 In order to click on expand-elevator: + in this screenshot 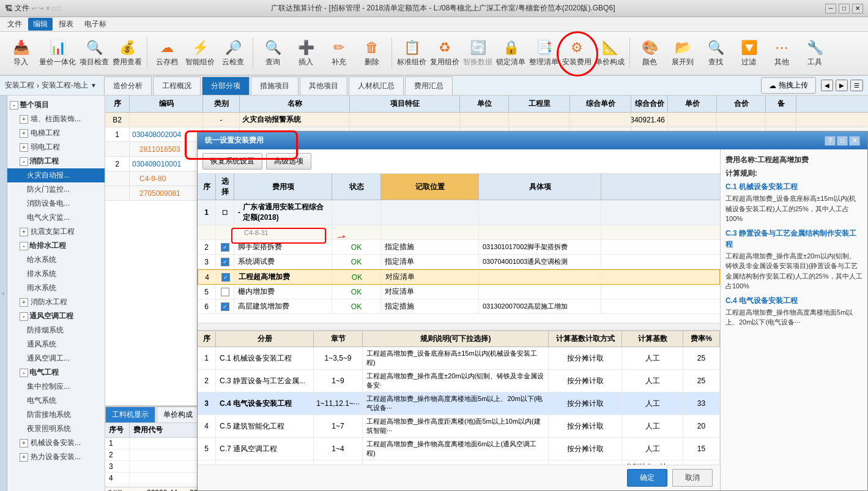, I will do `click(24, 133)`.